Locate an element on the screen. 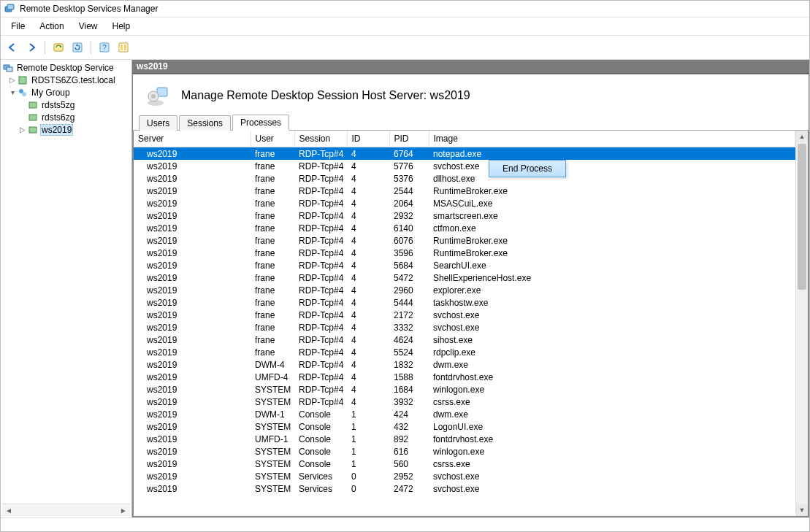 The image size is (810, 532). cell-pid: 5444 is located at coordinates (409, 302).